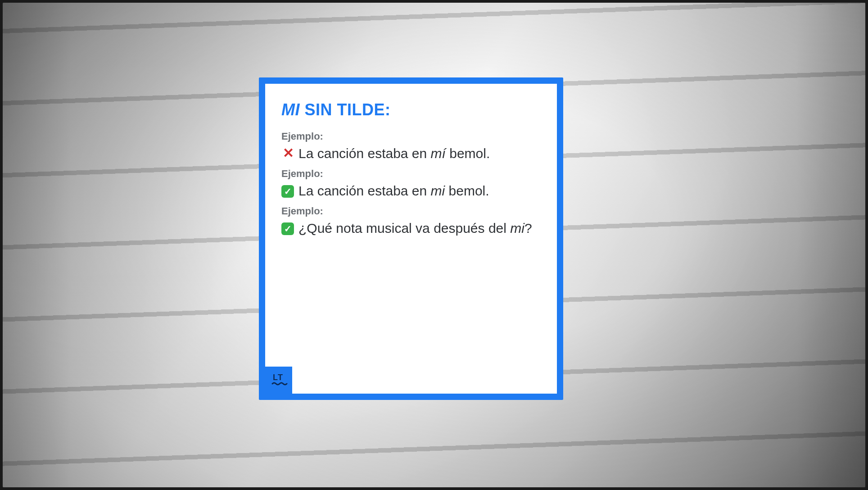 The width and height of the screenshot is (868, 490). I want to click on example-line: ✓La canción estaba en mi bemol., so click(411, 191).